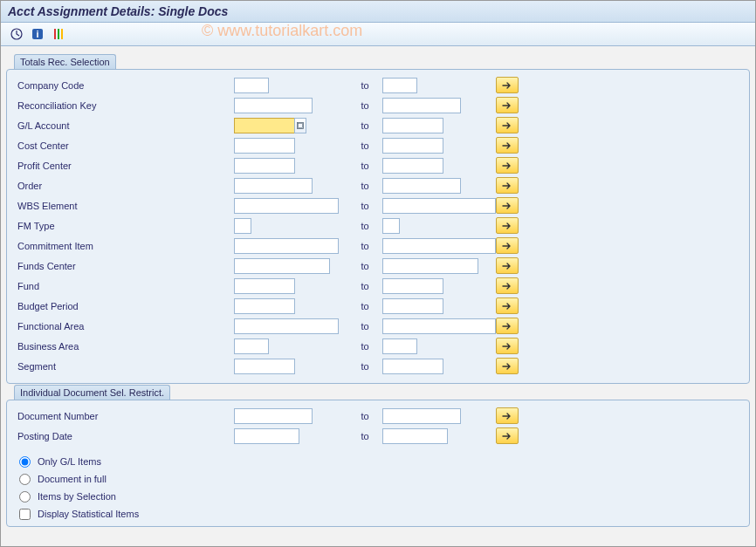  I want to click on search-help-icon, so click(300, 126).